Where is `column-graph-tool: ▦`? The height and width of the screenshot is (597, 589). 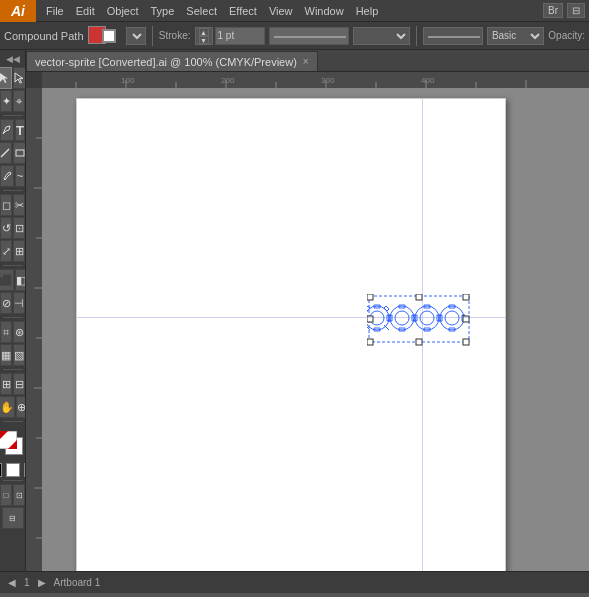
column-graph-tool: ▦ is located at coordinates (6, 355).